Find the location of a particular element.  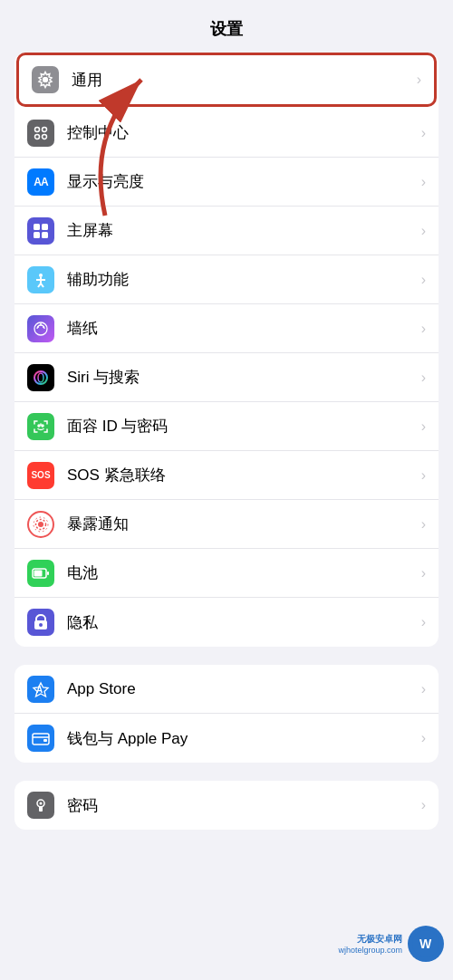

settings-item-wallet: 钱包与 Apple Pay › is located at coordinates (226, 738).